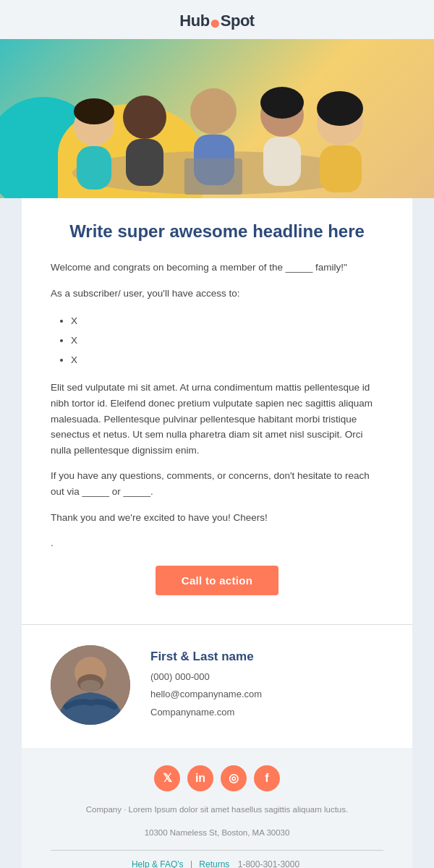 The image size is (434, 868). Describe the element at coordinates (217, 580) in the screenshot. I see `cta-button: Call to action` at that location.